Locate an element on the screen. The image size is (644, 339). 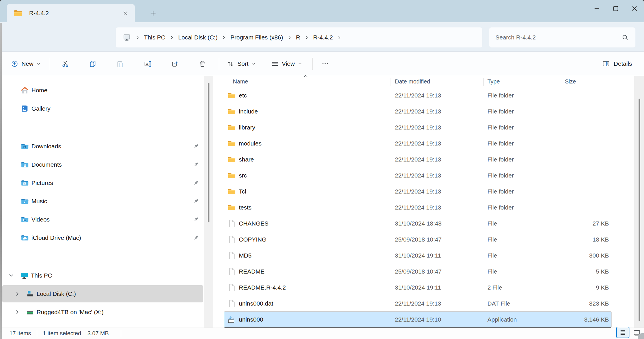
rename-button: A is located at coordinates (147, 64).